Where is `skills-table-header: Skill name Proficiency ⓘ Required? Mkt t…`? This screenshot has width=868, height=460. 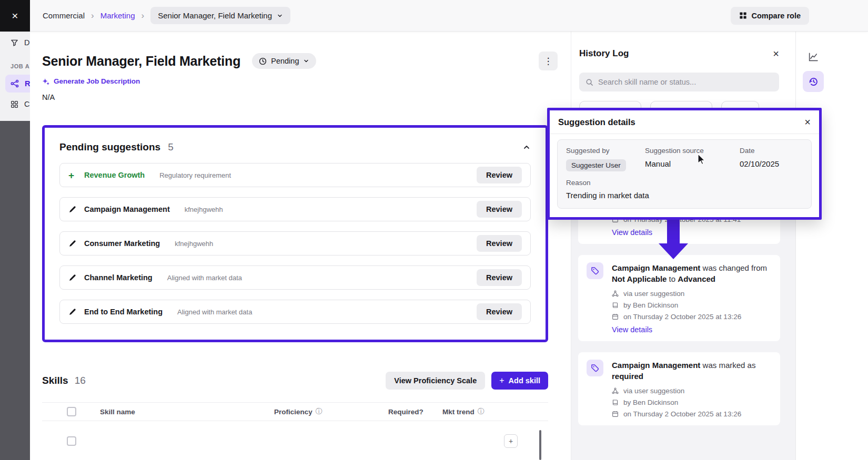 skills-table-header: Skill name Proficiency ⓘ Required? Mkt t… is located at coordinates (295, 412).